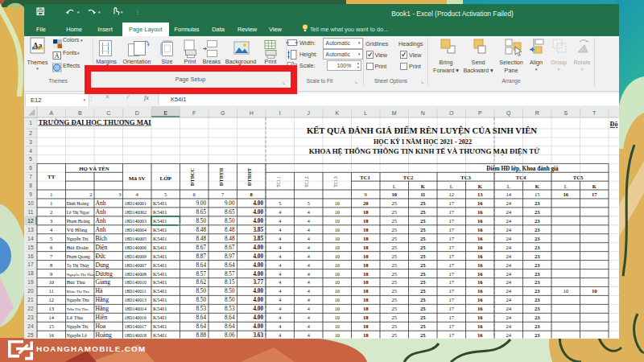 This screenshot has width=644, height=362. I want to click on svg-text: Mã SV, so click(137, 179).